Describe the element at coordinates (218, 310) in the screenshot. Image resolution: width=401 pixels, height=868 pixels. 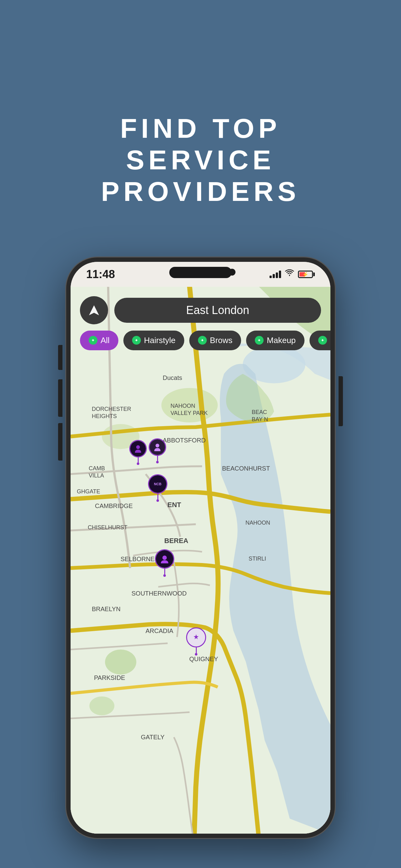
I see `location-name: East London` at that location.